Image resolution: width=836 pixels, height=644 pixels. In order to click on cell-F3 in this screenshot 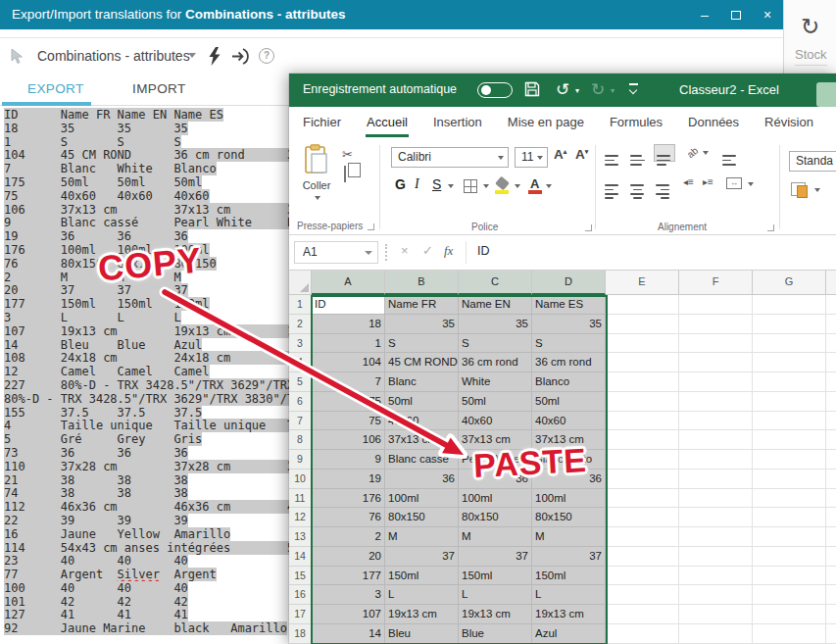, I will do `click(715, 344)`.